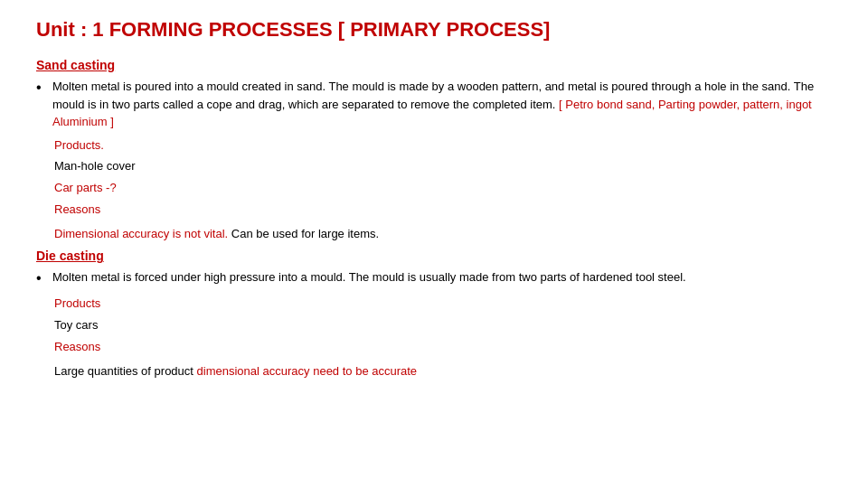 This screenshot has width=868, height=488. Describe the element at coordinates (307, 371) in the screenshot. I see `die-casting-large-red: dimensional accuracy need to be accurate` at that location.